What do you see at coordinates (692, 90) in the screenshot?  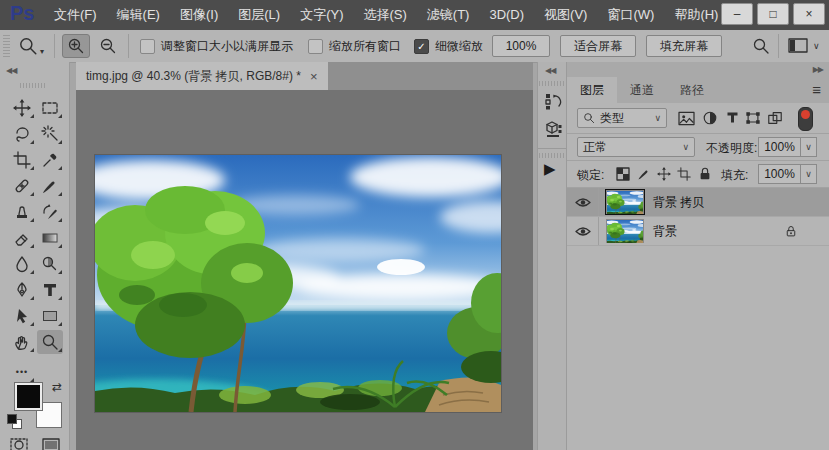 I see `tab-paths: 路径` at bounding box center [692, 90].